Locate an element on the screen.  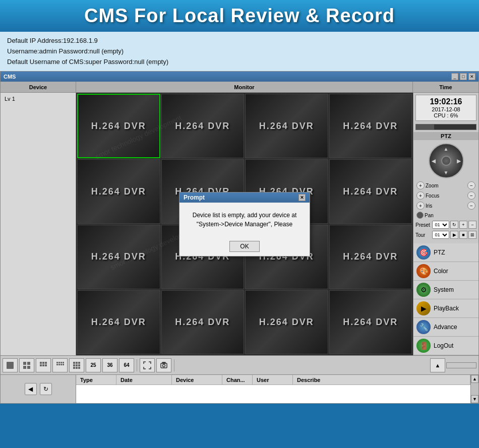
preset-add-btn: + is located at coordinates (463, 225).